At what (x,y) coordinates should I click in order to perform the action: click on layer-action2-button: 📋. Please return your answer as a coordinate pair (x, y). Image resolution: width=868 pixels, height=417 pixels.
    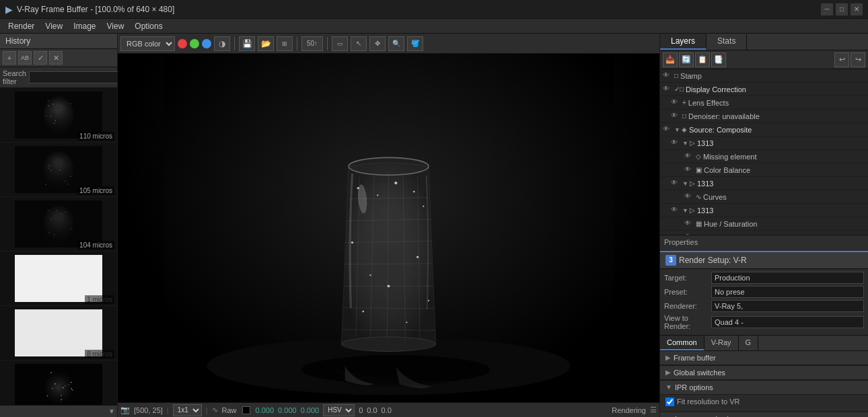
    Looking at the image, I should click on (702, 60).